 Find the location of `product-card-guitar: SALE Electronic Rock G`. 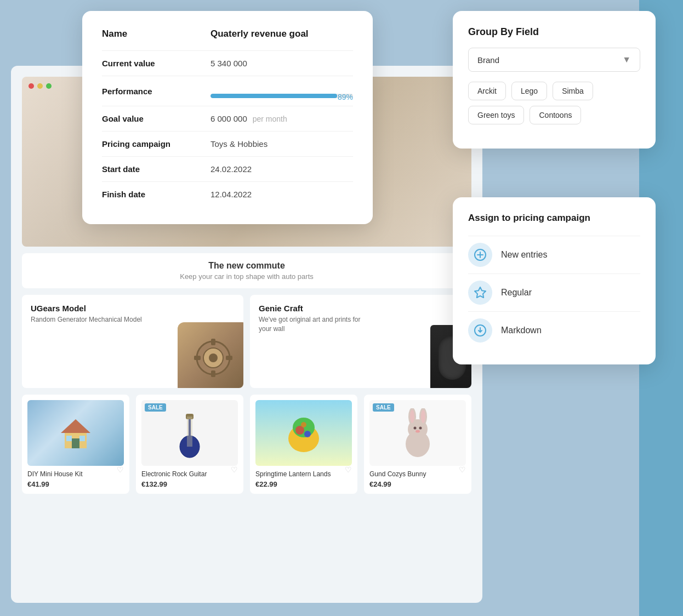

product-card-guitar: SALE Electronic Rock G is located at coordinates (190, 444).